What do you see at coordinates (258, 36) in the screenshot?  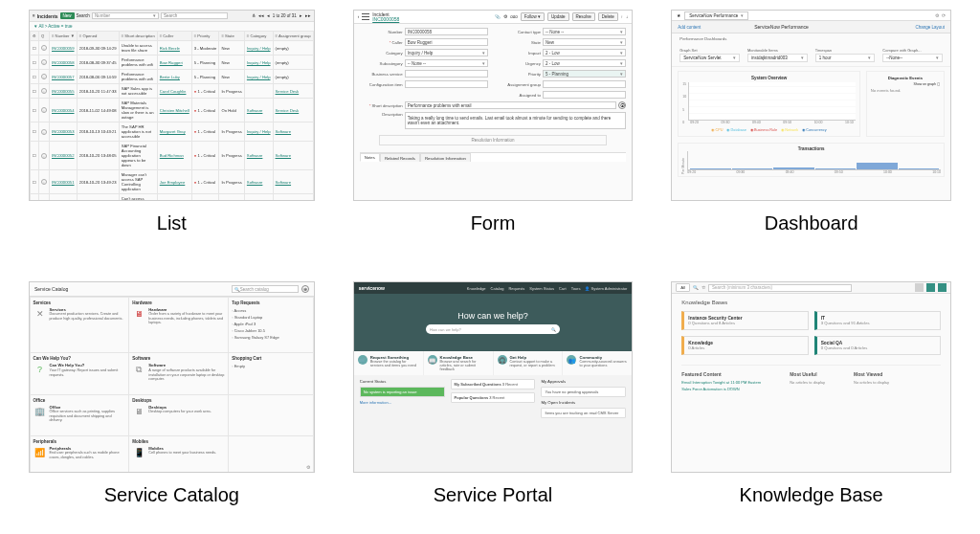 I see `col-8: ≡ Category` at bounding box center [258, 36].